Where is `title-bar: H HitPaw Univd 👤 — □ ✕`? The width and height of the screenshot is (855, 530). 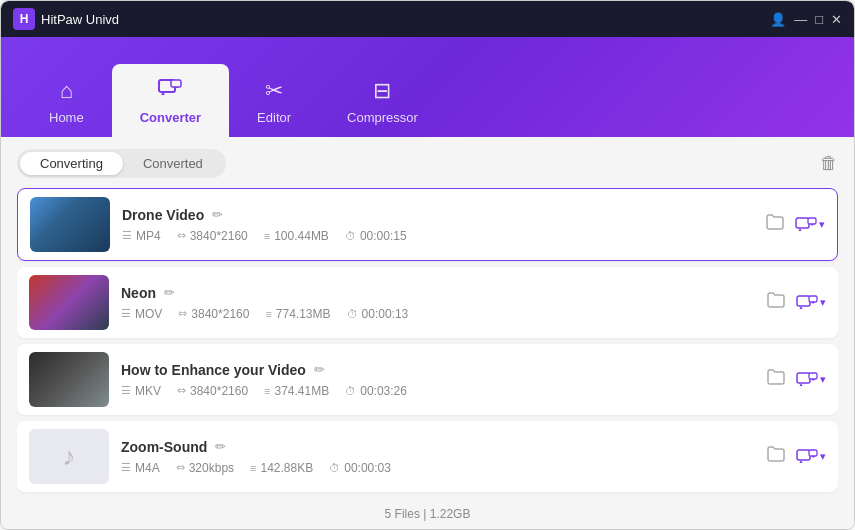
title-bar: H HitPaw Univd 👤 — □ ✕ is located at coordinates (428, 19).